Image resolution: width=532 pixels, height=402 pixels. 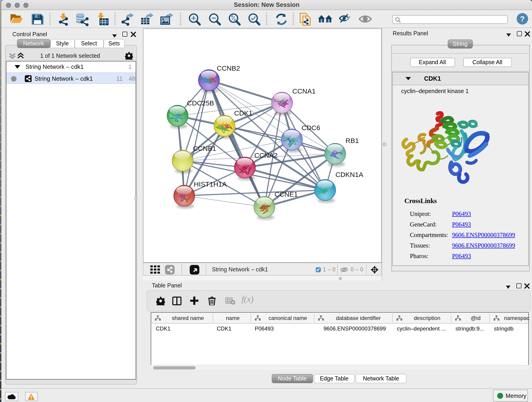 What do you see at coordinates (210, 184) in the screenshot?
I see `svg-text: HIST1H1A` at bounding box center [210, 184].